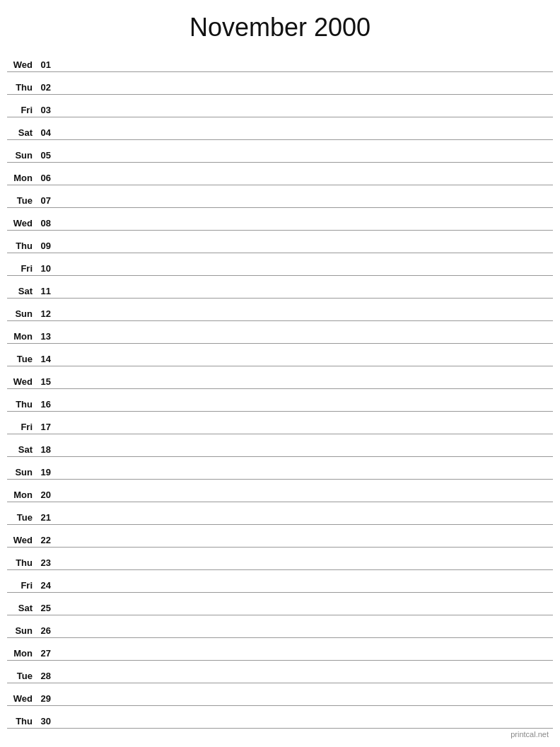 Image resolution: width=560 pixels, height=747 pixels. I want to click on day-number: 22, so click(46, 540).